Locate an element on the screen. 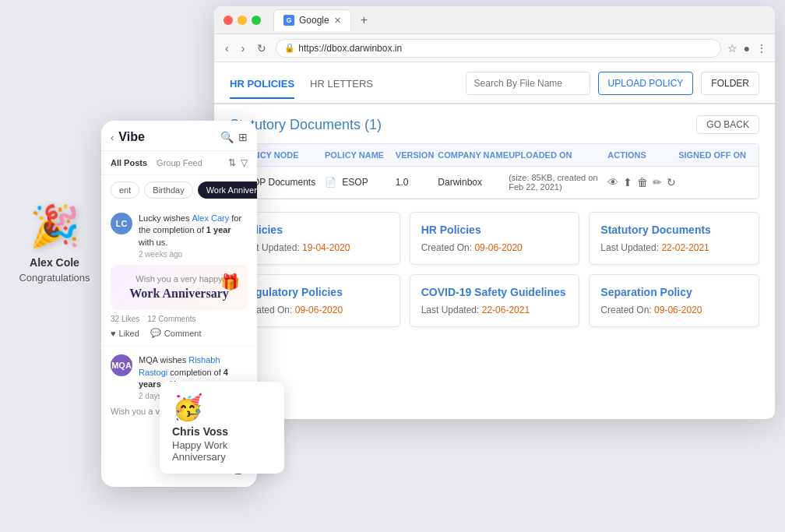 This screenshot has height=532, width=785. post-highlight-1: Alex Cary is located at coordinates (210, 218).